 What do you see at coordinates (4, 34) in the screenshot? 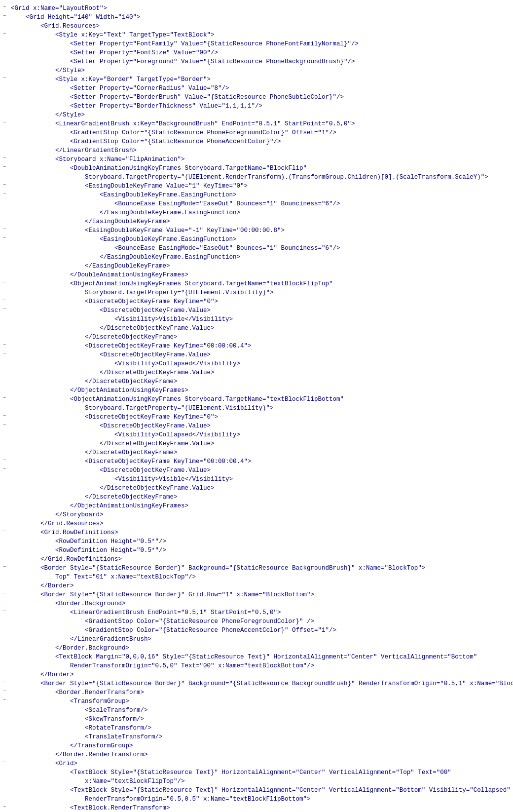
I see `gutter-4: −` at bounding box center [4, 34].